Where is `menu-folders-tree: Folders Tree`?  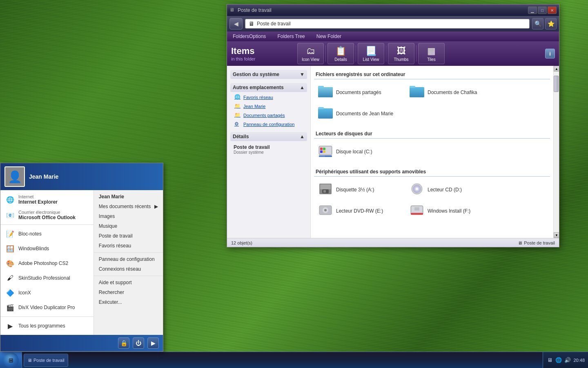
menu-folders-tree: Folders Tree is located at coordinates (291, 36).